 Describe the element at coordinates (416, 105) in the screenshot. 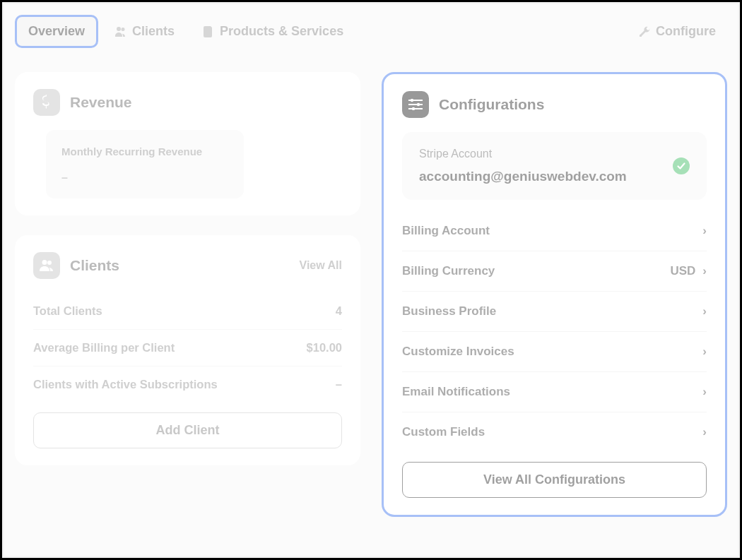

I see `config-icon` at that location.